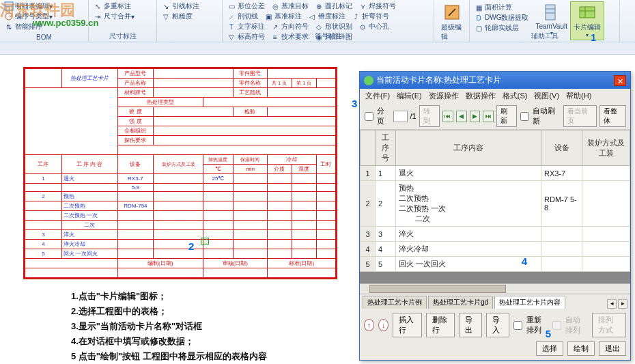  I want to click on col-seq: 工序号, so click(386, 148).